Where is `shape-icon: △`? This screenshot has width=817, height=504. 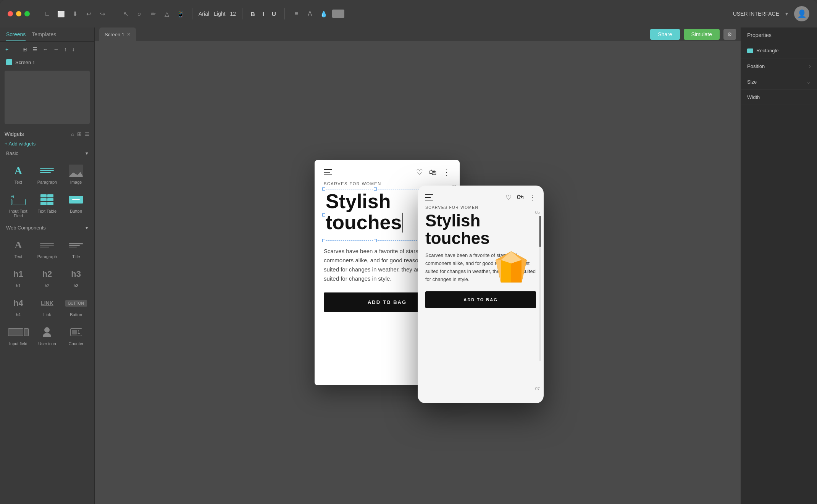 shape-icon: △ is located at coordinates (167, 14).